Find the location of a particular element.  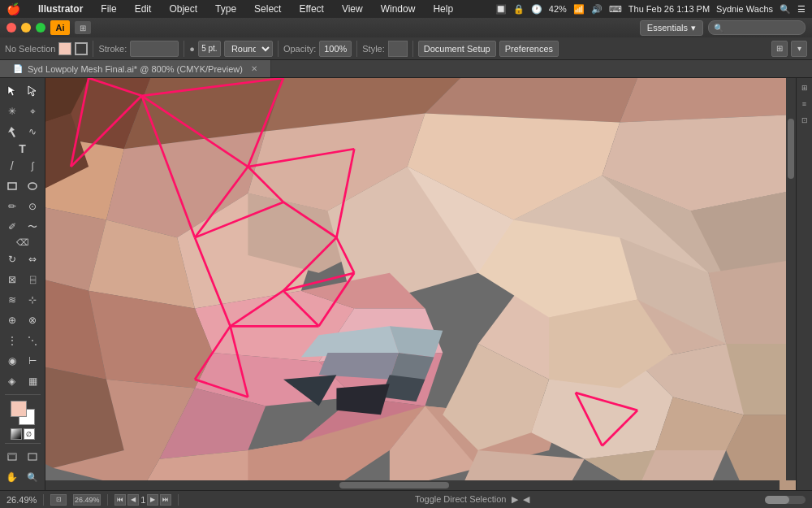

menu-file: File is located at coordinates (109, 9).